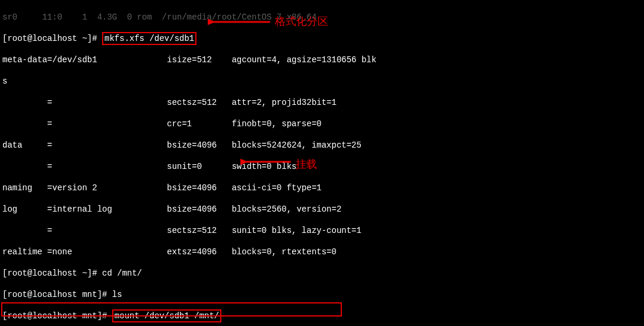  Describe the element at coordinates (322, 39) in the screenshot. I see `line-cmd-mkfs: [root@localhost ~]# mkfs.xfs /dev/sdb1` at that location.